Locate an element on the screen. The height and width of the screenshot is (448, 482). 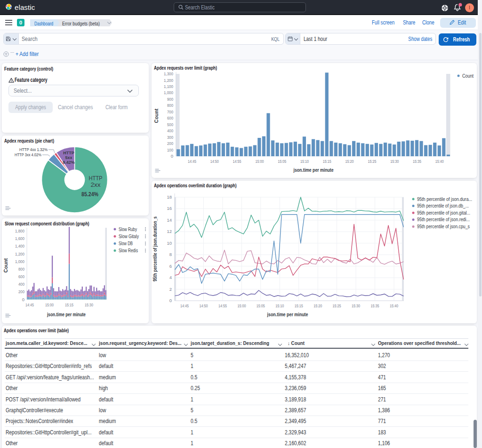
svg-text: 5xx is located at coordinates (69, 158).